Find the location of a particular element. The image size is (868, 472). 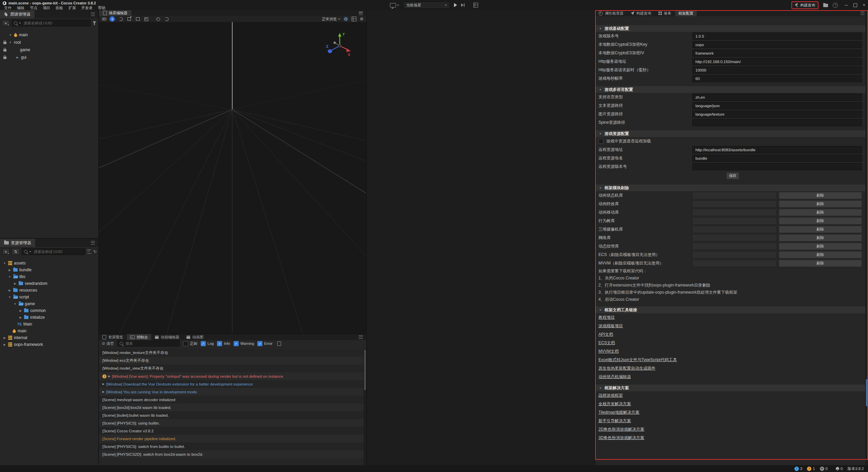

assets-search-input is located at coordinates (58, 252).